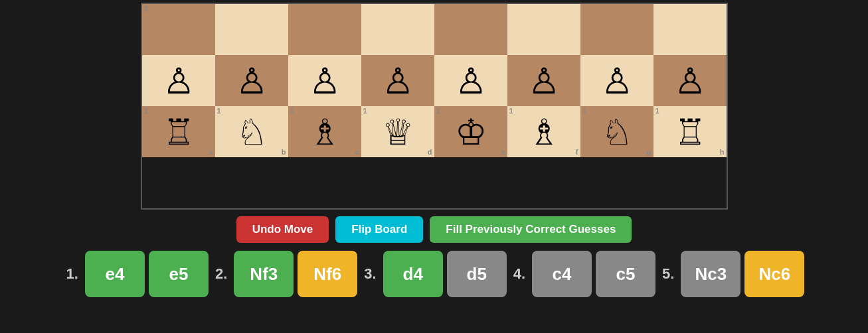  What do you see at coordinates (430, 153) in the screenshot?
I see `file-label-d: d` at bounding box center [430, 153].